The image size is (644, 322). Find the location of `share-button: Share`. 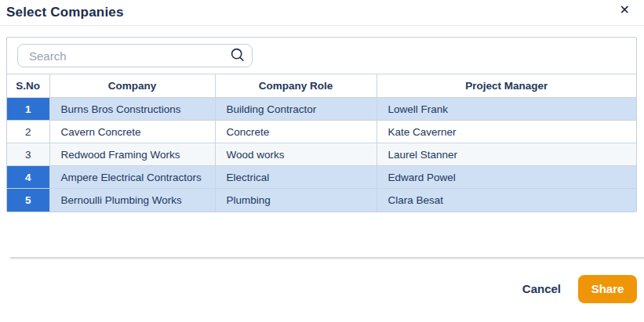

share-button: Share is located at coordinates (607, 289).